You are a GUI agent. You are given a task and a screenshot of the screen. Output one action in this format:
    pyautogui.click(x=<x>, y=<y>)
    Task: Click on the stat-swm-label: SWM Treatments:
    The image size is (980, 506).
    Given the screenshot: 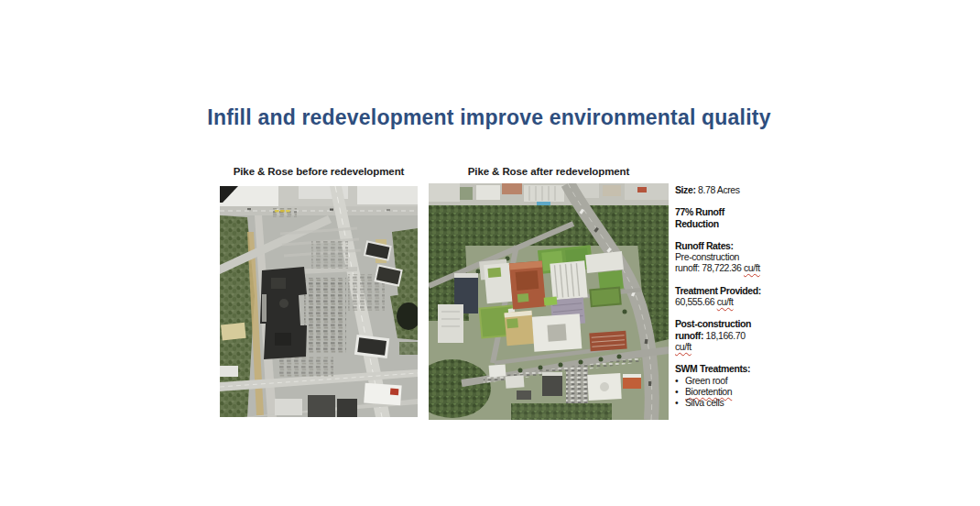 What is the action you would take?
    pyautogui.click(x=719, y=368)
    